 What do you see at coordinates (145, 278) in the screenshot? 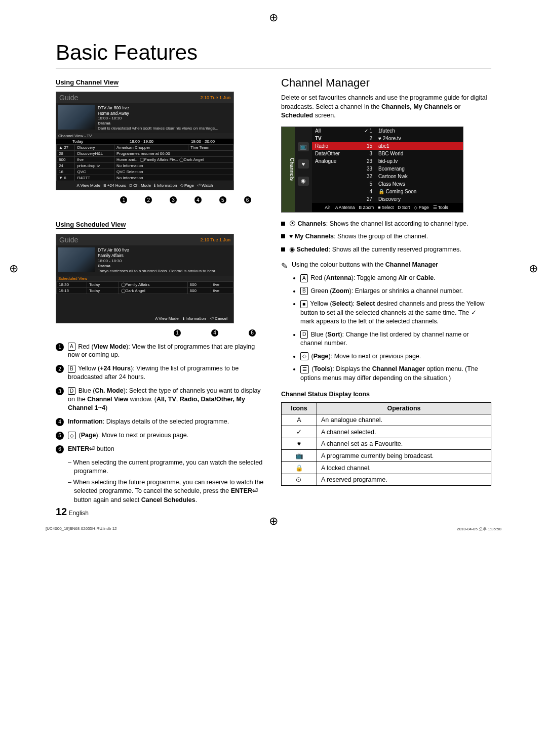
I see `guide-scheduled-view-screenshot: Guide 2:10 Tue 1 Jun DTV Air 800 five Fa…` at bounding box center [145, 278].